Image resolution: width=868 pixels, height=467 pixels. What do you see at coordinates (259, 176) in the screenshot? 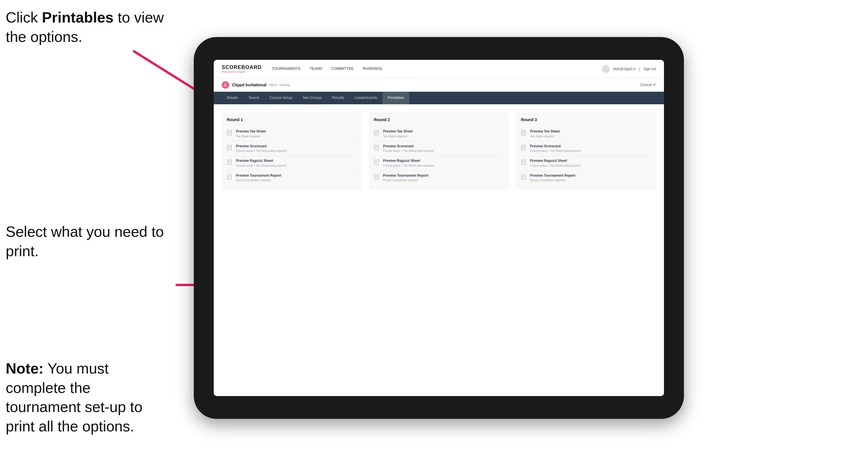
I see `print-item-title: Preview Tournament Report` at bounding box center [259, 176].